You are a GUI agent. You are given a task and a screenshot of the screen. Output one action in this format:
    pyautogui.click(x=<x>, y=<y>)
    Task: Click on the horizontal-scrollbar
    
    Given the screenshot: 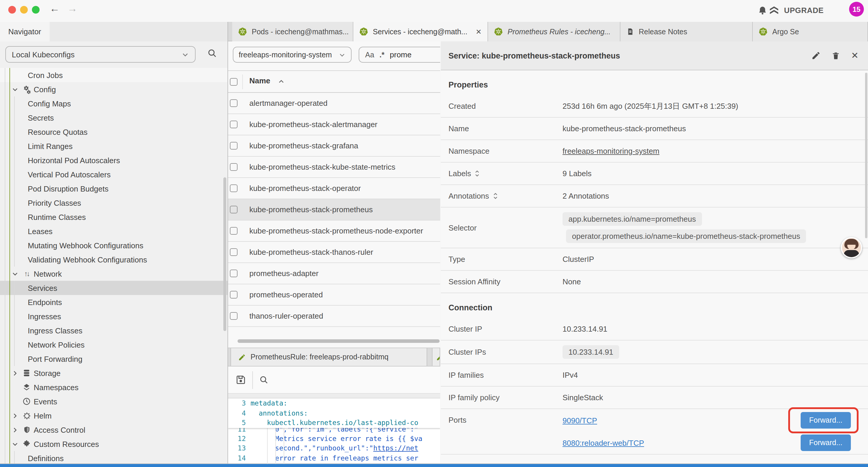 What is the action you would take?
    pyautogui.click(x=339, y=341)
    